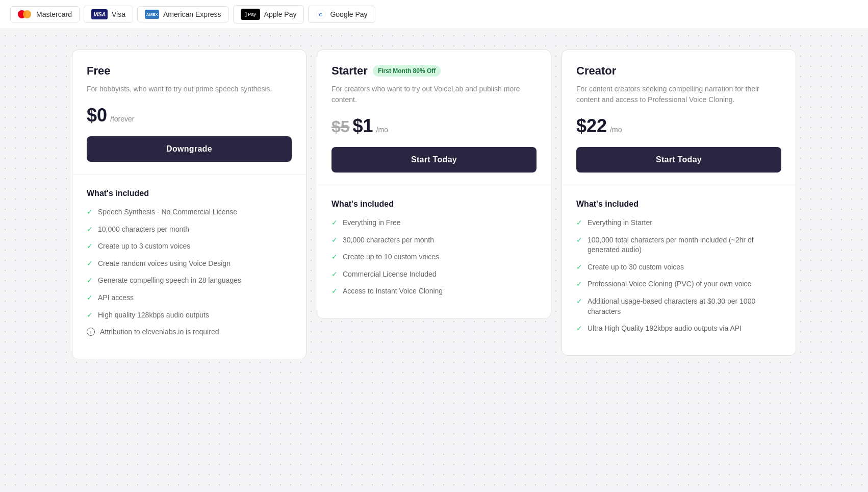  What do you see at coordinates (679, 284) in the screenshot?
I see `list-item: ✓ Professional Voice Cloning (PVC) of yo…` at bounding box center [679, 284].